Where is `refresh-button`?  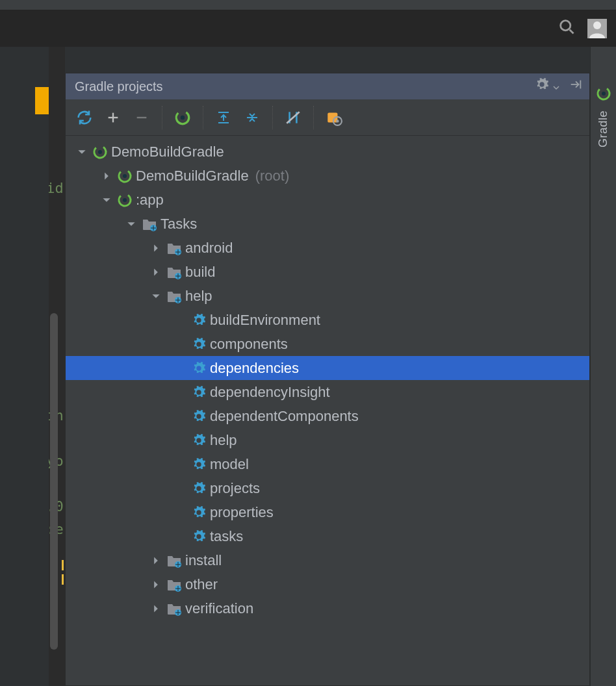
refresh-button is located at coordinates (84, 118).